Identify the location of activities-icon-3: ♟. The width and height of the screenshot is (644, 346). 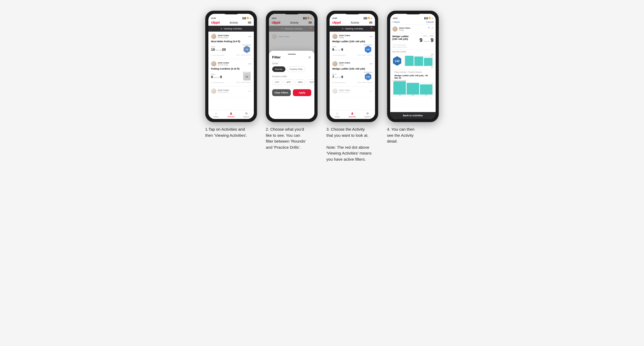
(352, 113).